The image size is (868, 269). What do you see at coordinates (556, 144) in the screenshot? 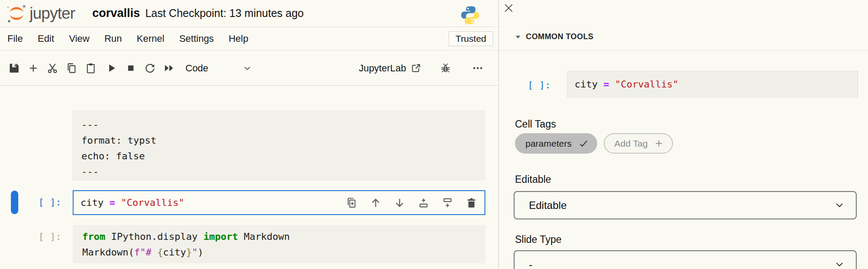
I see `tag-parameters: parameters` at bounding box center [556, 144].